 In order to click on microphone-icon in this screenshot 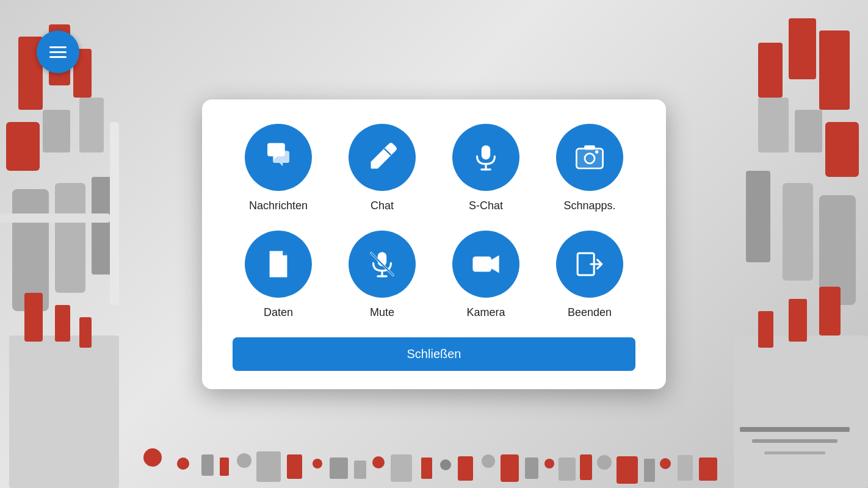, I will do `click(486, 157)`.